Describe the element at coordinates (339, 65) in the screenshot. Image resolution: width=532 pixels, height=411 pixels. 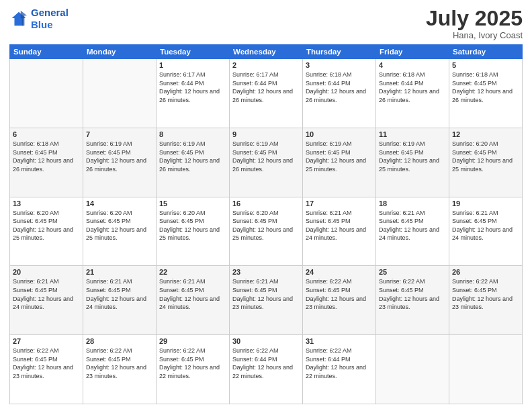
I see `day-number: 3` at that location.